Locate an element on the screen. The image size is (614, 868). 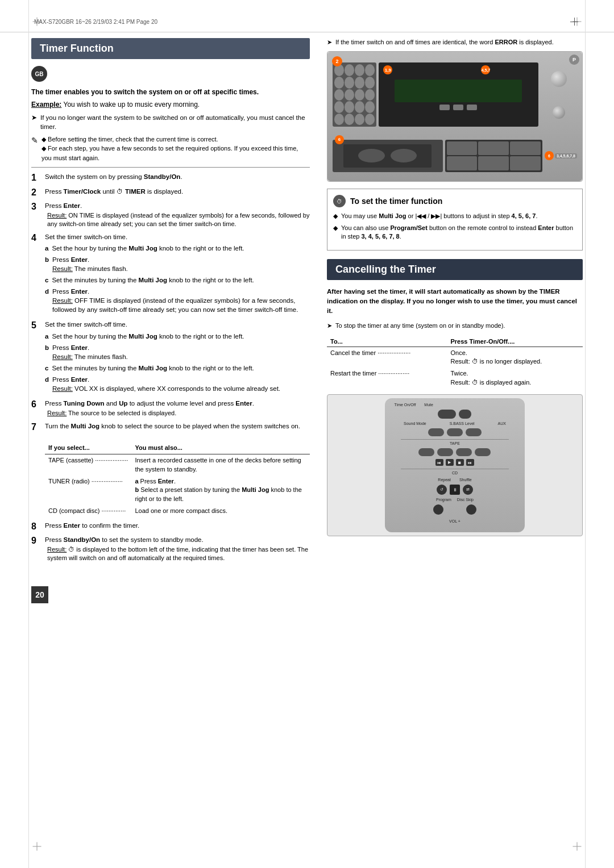
remote-btn-sm is located at coordinates (436, 432).